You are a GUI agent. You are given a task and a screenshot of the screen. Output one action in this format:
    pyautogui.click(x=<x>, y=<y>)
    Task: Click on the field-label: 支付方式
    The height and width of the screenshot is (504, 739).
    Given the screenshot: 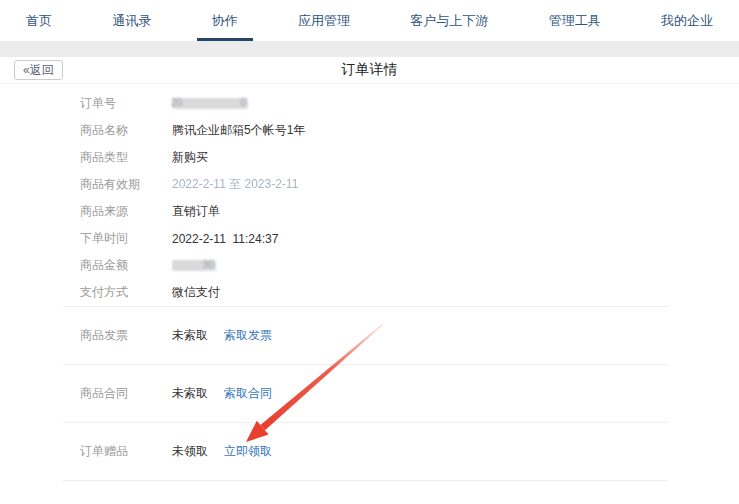 What is the action you would take?
    pyautogui.click(x=126, y=292)
    